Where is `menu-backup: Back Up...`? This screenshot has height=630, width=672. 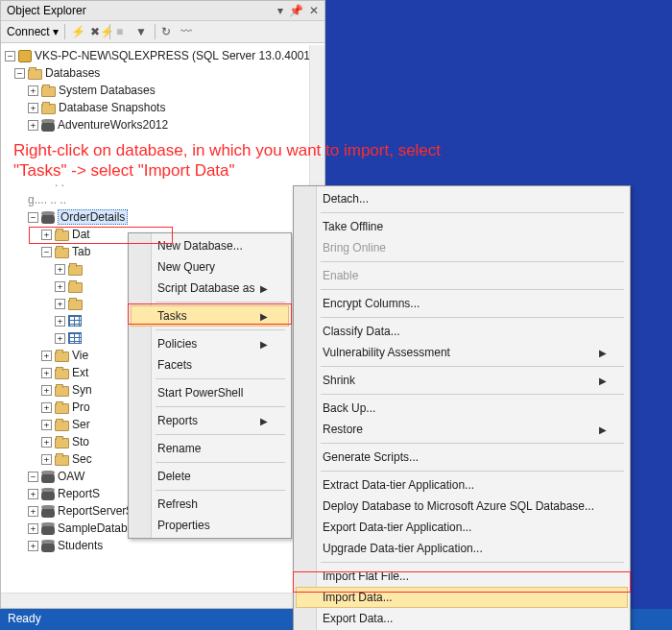
menu-backup: Back Up... is located at coordinates (462, 408).